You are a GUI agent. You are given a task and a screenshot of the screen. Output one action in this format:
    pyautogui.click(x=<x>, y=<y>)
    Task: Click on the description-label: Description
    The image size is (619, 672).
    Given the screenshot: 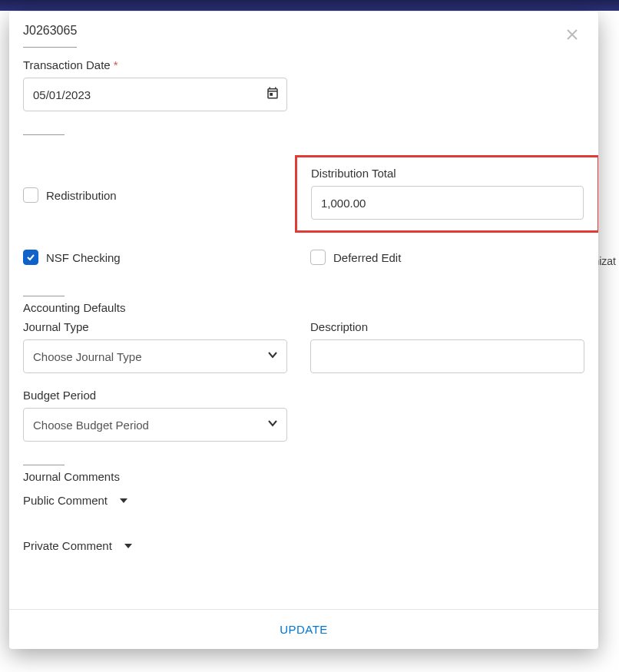 What is the action you would take?
    pyautogui.click(x=447, y=327)
    